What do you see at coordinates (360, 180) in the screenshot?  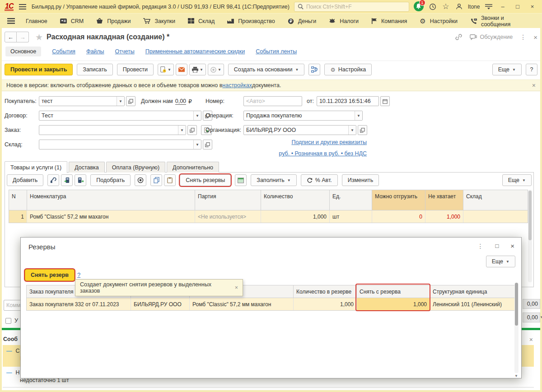 I see `edit-row-button: Изменить` at bounding box center [360, 180].